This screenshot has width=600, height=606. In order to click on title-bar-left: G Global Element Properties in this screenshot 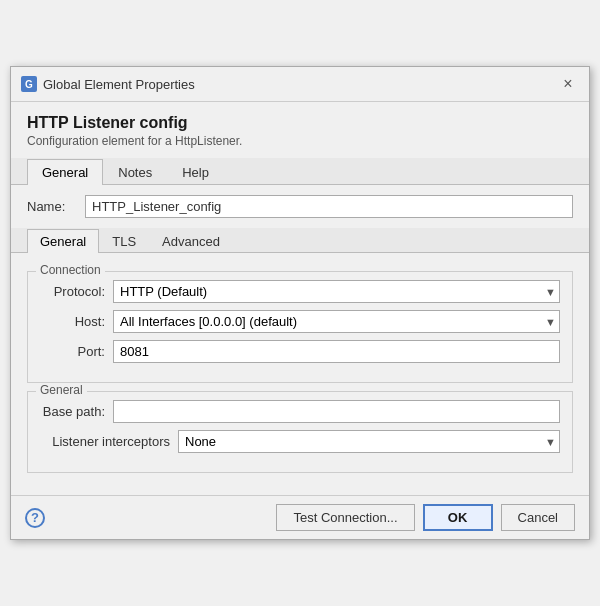, I will do `click(108, 84)`.